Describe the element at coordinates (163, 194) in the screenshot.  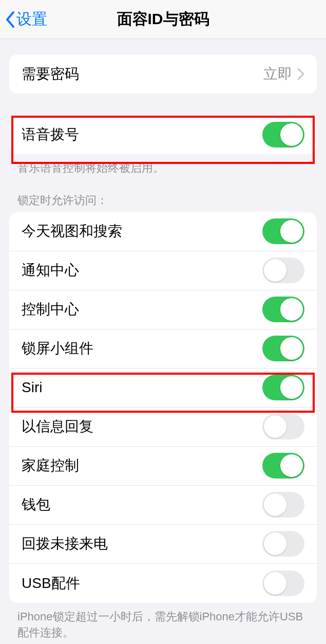
I see `locked-access-header: 锁定时允许访问：` at that location.